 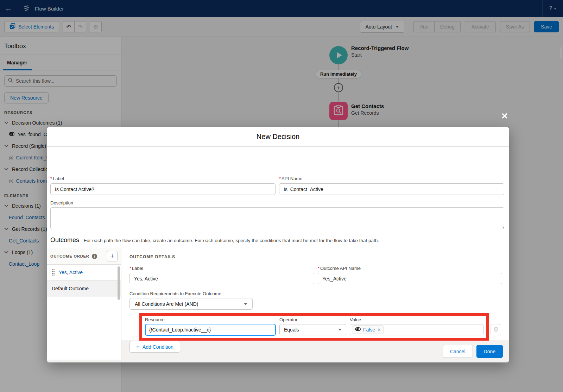 I want to click on outcome-item-default: Default Outcome, so click(x=84, y=289).